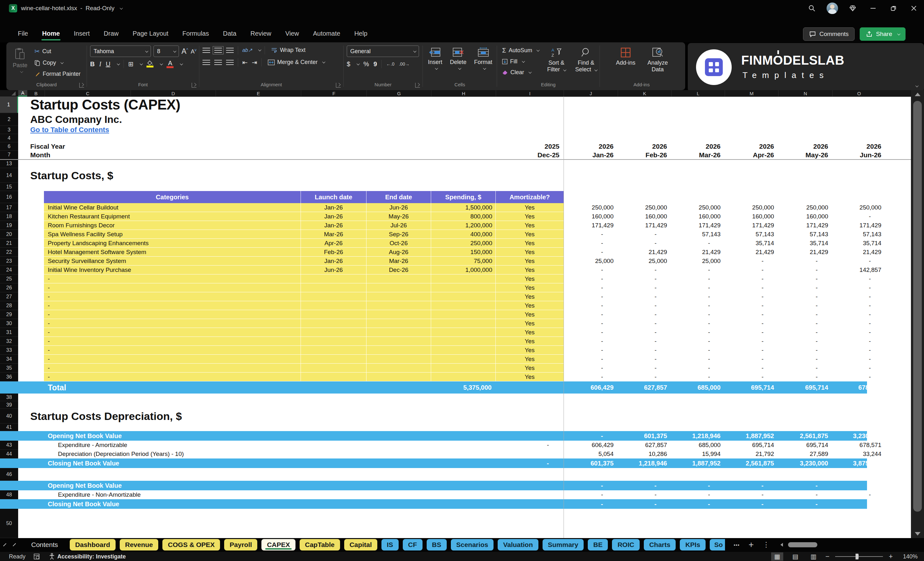 This screenshot has width=924, height=561. Describe the element at coordinates (404, 64) in the screenshot. I see `decrease-decimal-button: .00→` at that location.